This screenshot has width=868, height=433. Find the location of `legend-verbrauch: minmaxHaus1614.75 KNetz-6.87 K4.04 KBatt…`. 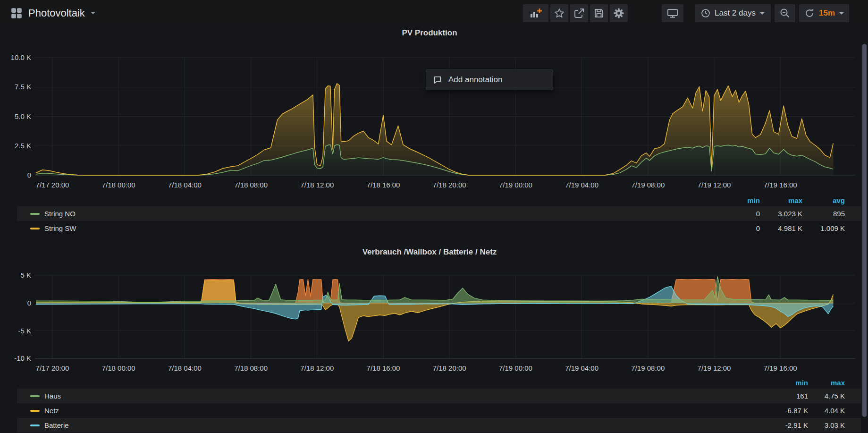

legend-verbrauch: minmaxHaus1614.75 KNetz-6.87 K4.04 KBatt… is located at coordinates (439, 404).